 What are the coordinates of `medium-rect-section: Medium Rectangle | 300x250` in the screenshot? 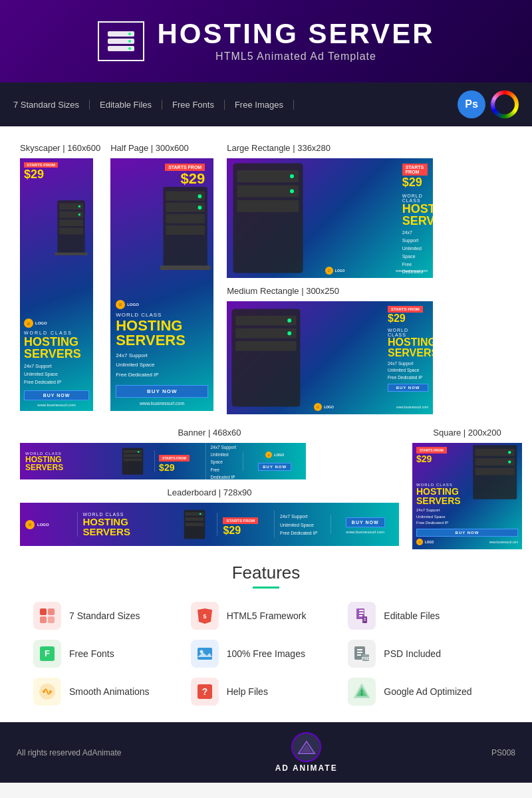 It's located at (330, 350).